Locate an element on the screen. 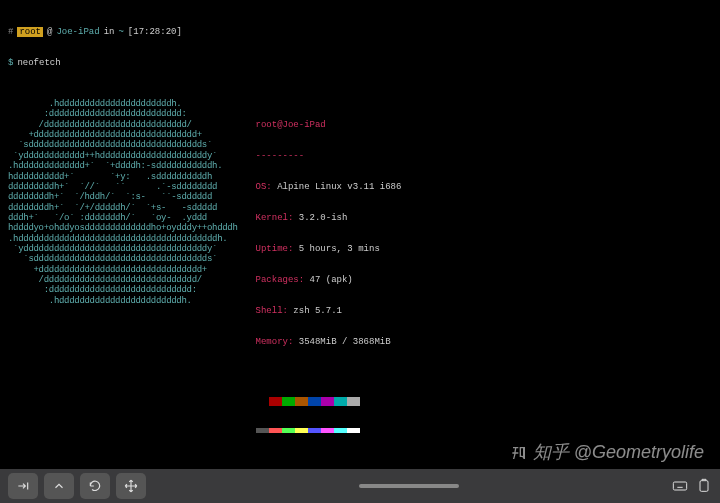 The height and width of the screenshot is (503, 720). keyboard-icon is located at coordinates (680, 486).